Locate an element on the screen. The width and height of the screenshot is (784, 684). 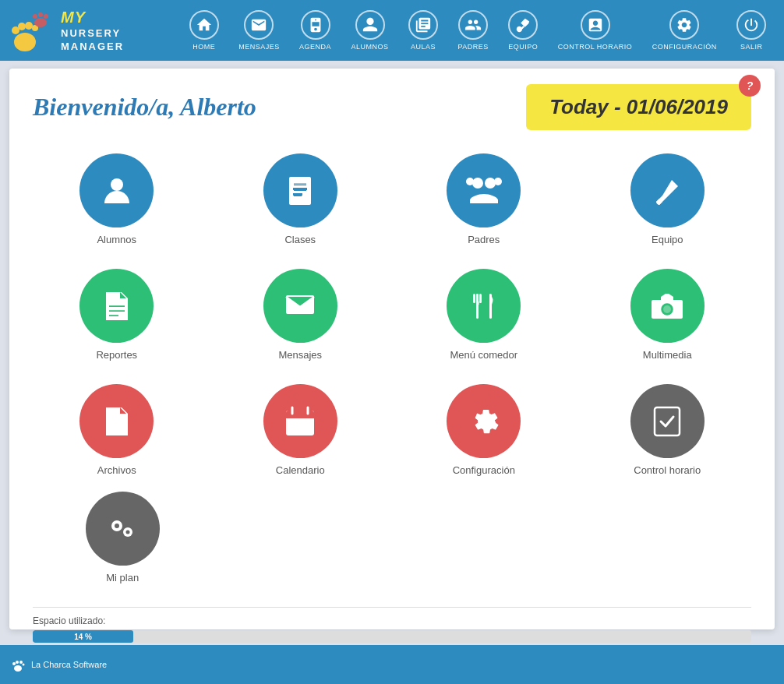
multimedia-label: Multimedia is located at coordinates (667, 355).